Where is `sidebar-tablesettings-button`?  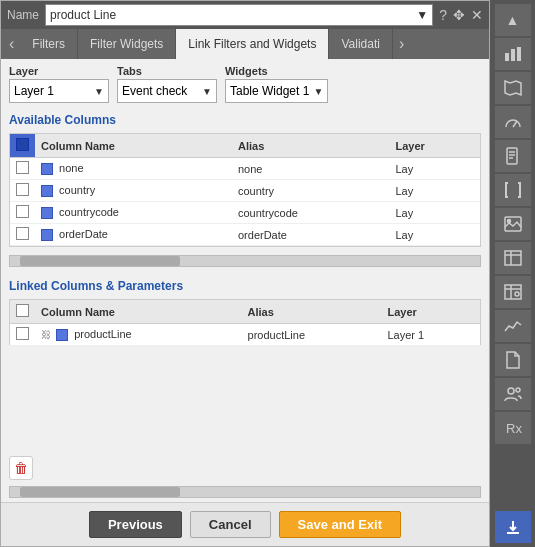 sidebar-tablesettings-button is located at coordinates (513, 292).